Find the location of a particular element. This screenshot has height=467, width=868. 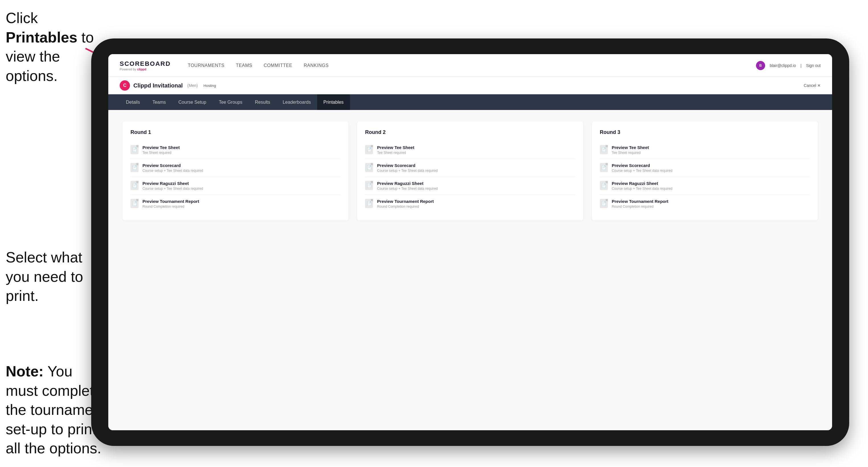

r2-tee-sheet-title: Preview Tee Sheet is located at coordinates (476, 148).